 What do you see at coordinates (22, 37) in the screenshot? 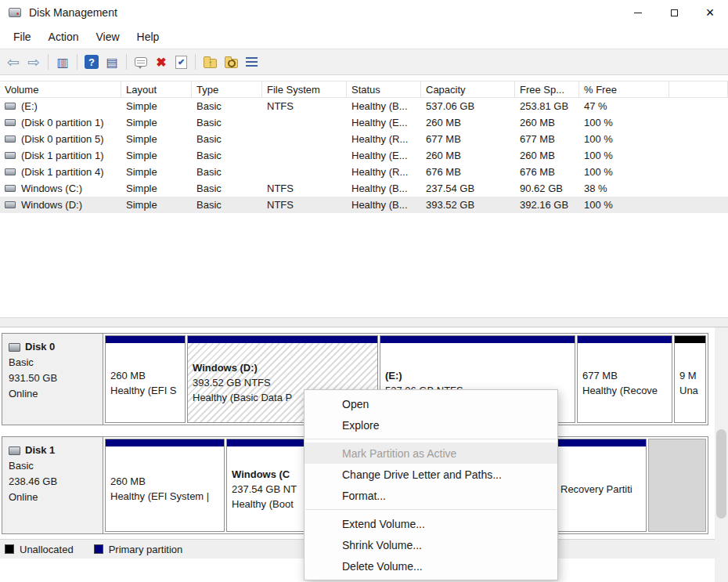
I see `menu-file: File` at bounding box center [22, 37].